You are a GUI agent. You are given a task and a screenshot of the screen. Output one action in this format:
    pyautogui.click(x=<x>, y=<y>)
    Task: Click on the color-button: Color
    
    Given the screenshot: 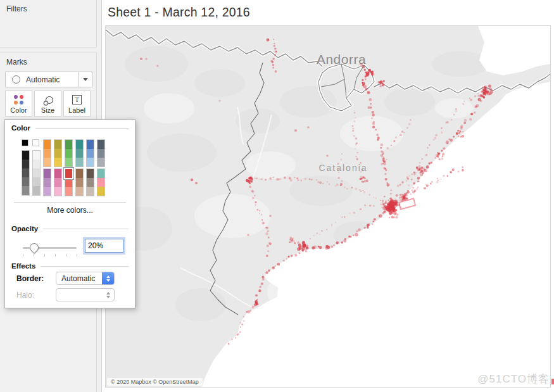 What is the action you would take?
    pyautogui.click(x=19, y=104)
    